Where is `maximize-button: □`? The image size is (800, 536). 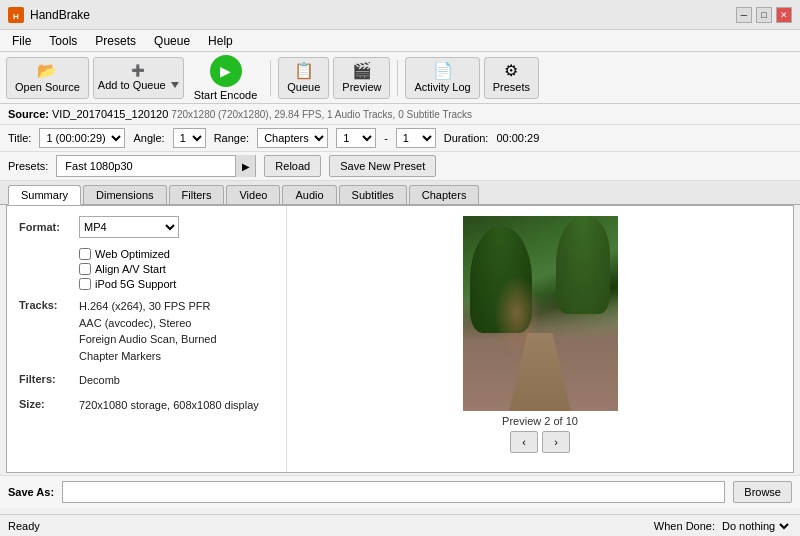
maximize-button: □ is located at coordinates (764, 15).